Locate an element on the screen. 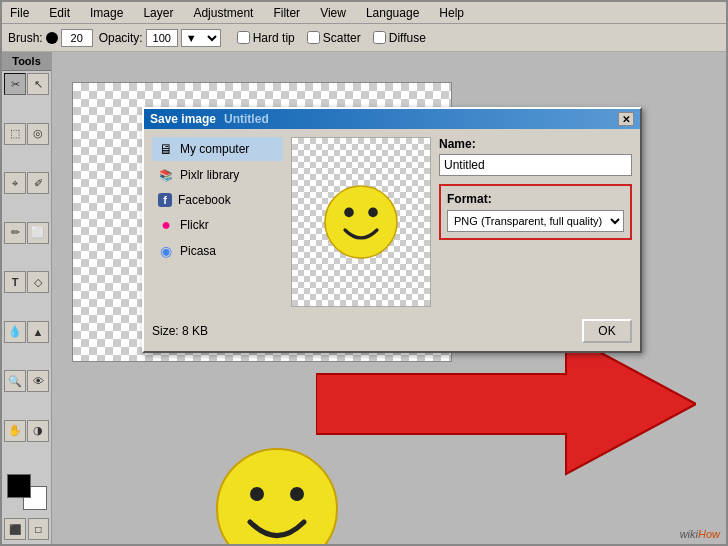 This screenshot has width=728, height=546. diffuse-checkbox is located at coordinates (380, 38).